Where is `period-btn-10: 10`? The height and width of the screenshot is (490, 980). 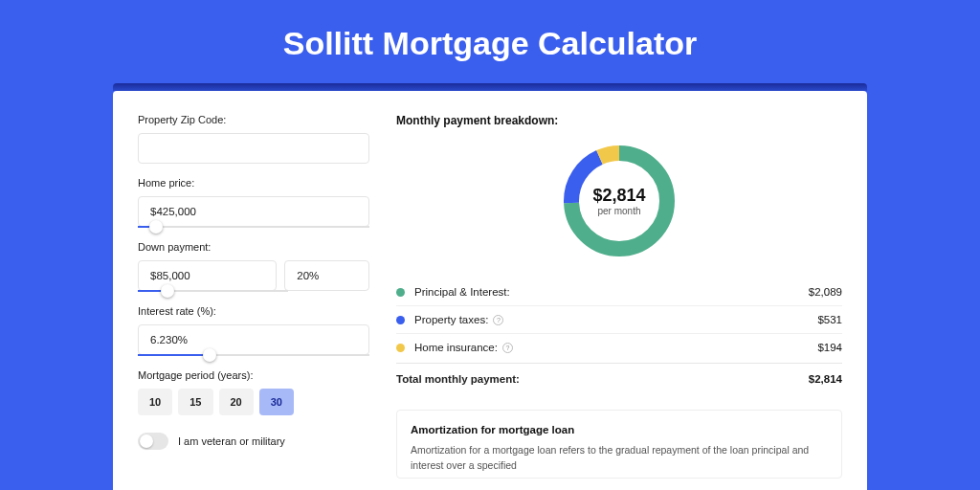
period-btn-10: 10 is located at coordinates (155, 402).